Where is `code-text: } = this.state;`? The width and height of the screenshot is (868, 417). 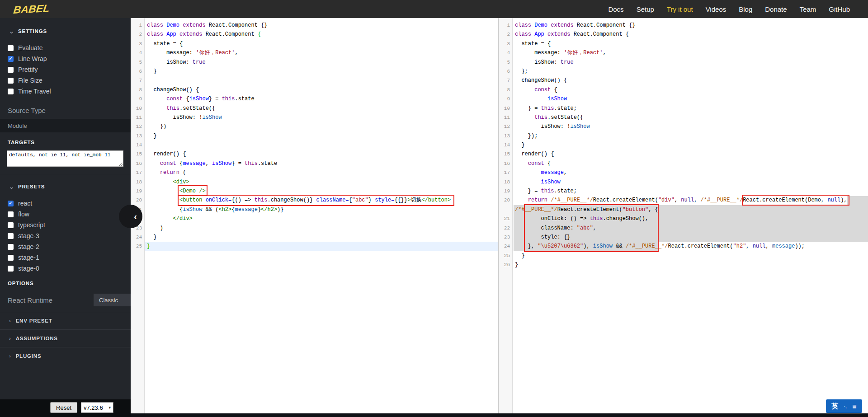 code-text: } = this.state; is located at coordinates (545, 191).